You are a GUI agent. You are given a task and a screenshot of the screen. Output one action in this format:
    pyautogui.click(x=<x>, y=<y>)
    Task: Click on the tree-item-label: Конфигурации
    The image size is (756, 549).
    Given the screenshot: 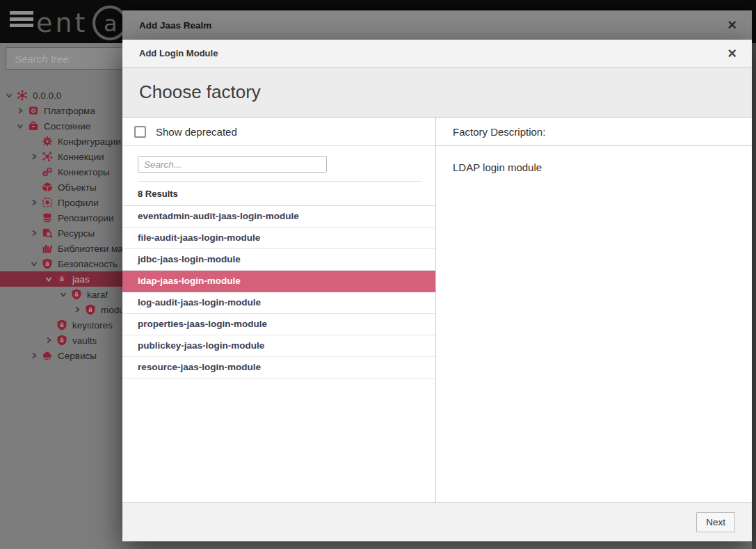 What is the action you would take?
    pyautogui.click(x=89, y=142)
    